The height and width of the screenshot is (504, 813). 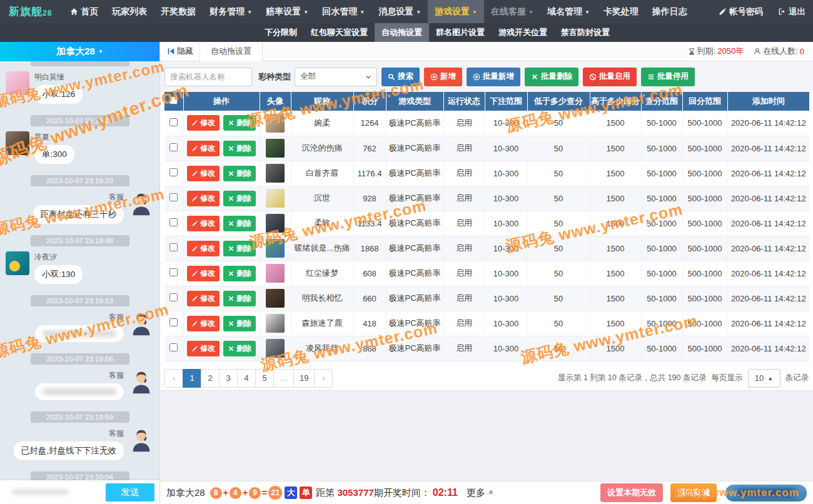 What do you see at coordinates (740, 11) in the screenshot?
I see `account-password-button: 帐号密码` at bounding box center [740, 11].